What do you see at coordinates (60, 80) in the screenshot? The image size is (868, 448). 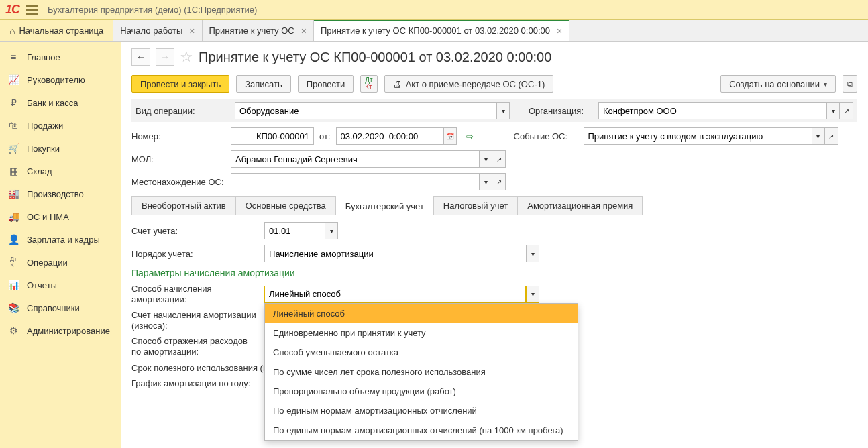 I see `sidebar-item-manager: 📈Руководителю` at bounding box center [60, 80].